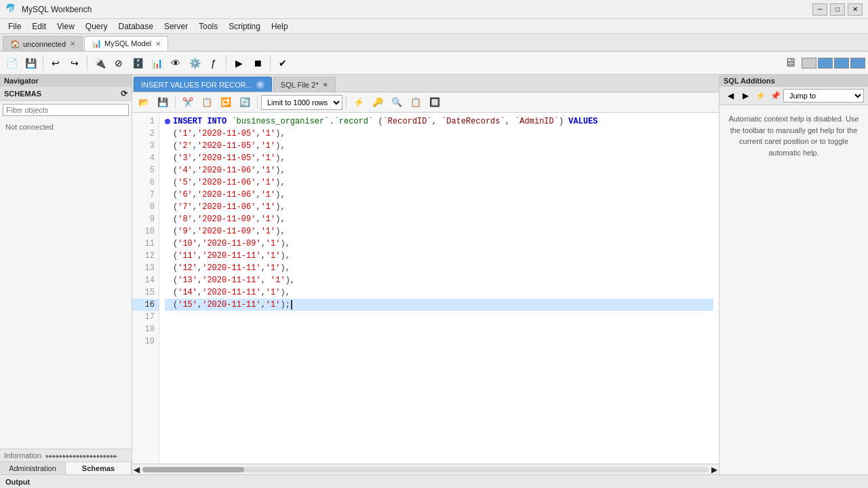  Describe the element at coordinates (207, 102) in the screenshot. I see `qtb-redo-btn: 📋` at that location.